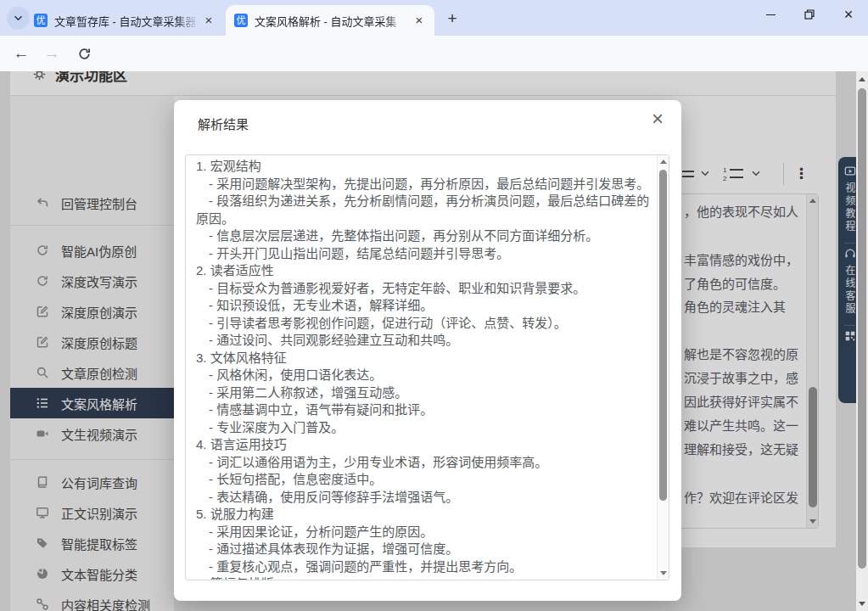 This screenshot has width=868, height=611. Describe the element at coordinates (848, 14) in the screenshot. I see `close-window-button: ×` at that location.